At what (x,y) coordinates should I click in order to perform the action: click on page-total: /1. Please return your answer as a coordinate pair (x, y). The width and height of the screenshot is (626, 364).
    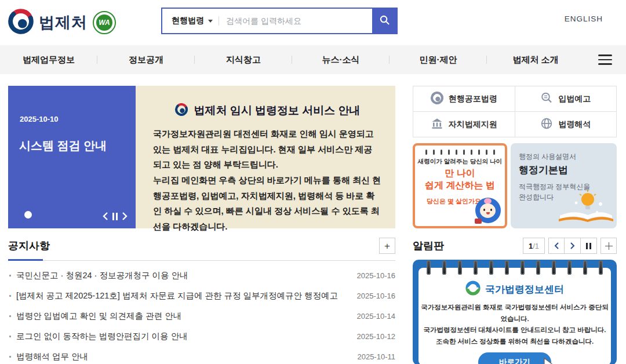
    Looking at the image, I should click on (536, 246).